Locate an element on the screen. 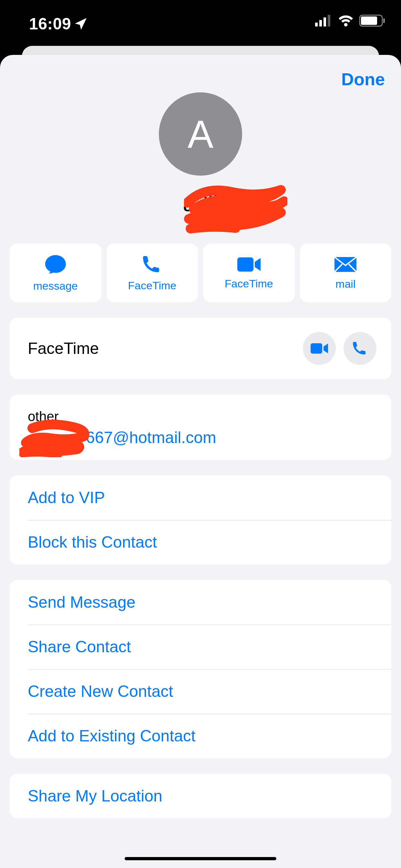 The image size is (401, 868). block-contact-row: Block this Contact is located at coordinates (201, 542).